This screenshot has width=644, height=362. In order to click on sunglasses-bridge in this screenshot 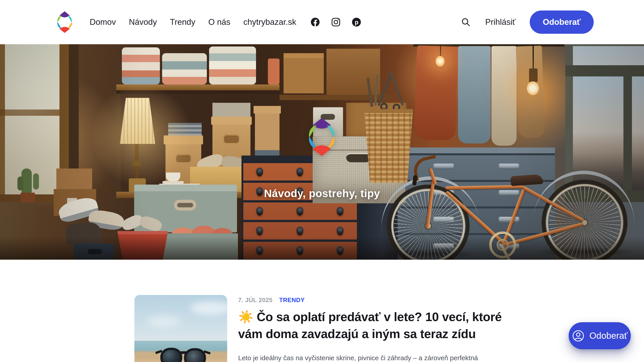, I will do `click(184, 353)`.